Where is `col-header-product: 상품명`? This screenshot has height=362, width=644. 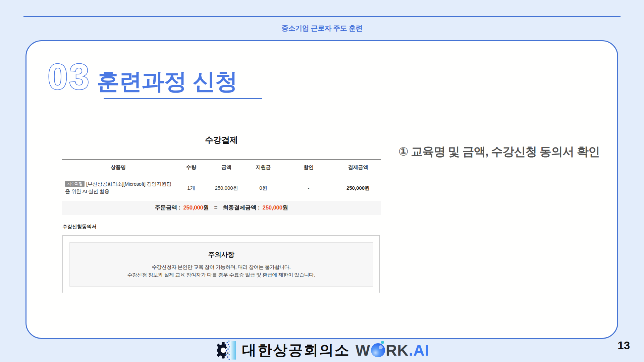 col-header-product: 상품명 is located at coordinates (118, 168).